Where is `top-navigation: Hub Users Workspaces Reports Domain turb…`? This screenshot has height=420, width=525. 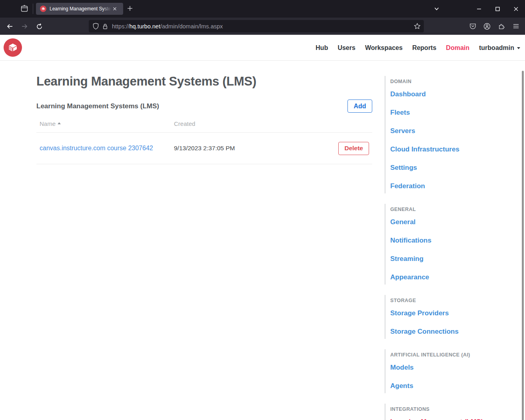
top-navigation: Hub Users Workspaces Reports Domain turb… is located at coordinates (418, 48).